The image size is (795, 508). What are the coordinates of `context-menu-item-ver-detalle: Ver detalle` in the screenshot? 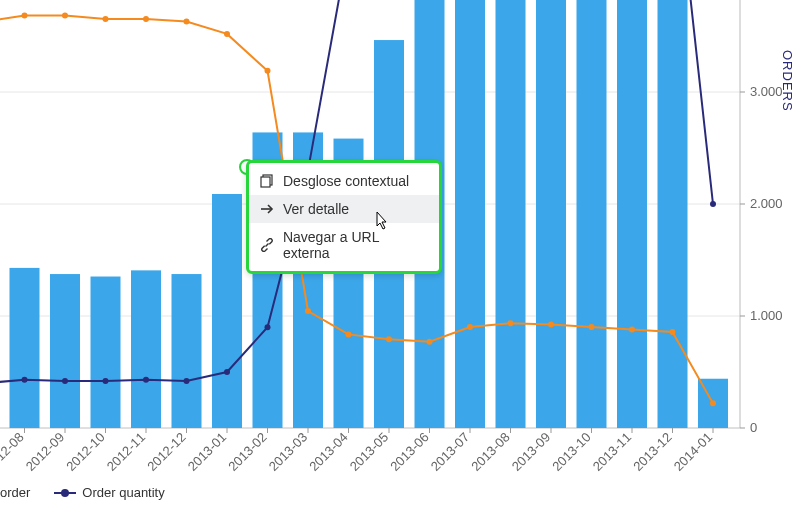 It's located at (344, 209).